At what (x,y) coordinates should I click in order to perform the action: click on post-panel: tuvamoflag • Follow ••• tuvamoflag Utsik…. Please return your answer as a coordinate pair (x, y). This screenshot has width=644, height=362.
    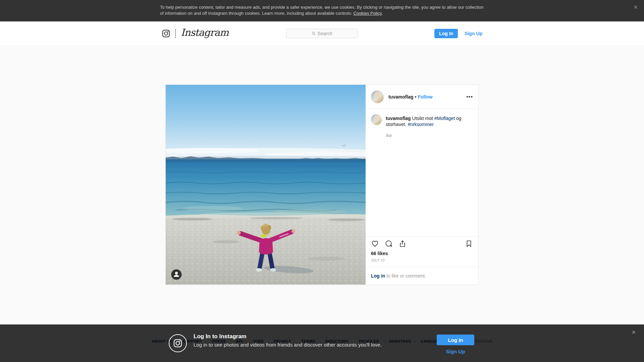
    Looking at the image, I should click on (422, 185).